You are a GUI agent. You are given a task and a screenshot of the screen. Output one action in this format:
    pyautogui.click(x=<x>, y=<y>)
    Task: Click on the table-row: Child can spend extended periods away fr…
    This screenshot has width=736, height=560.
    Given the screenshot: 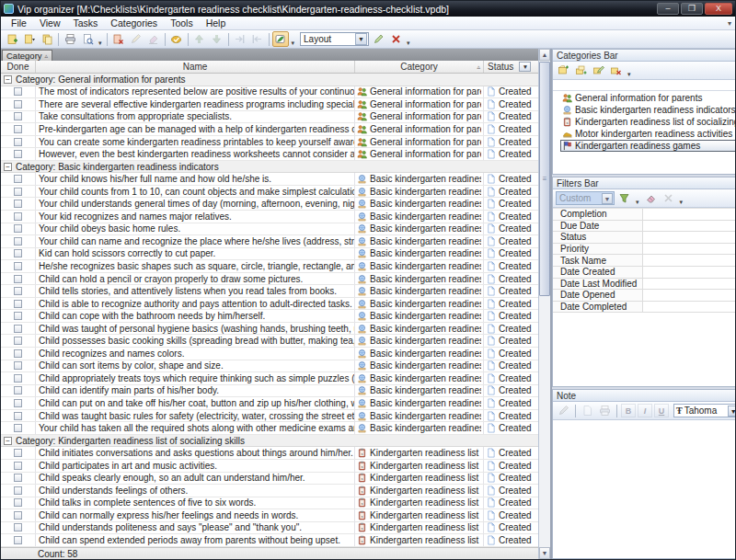 What is the action you would take?
    pyautogui.click(x=270, y=541)
    